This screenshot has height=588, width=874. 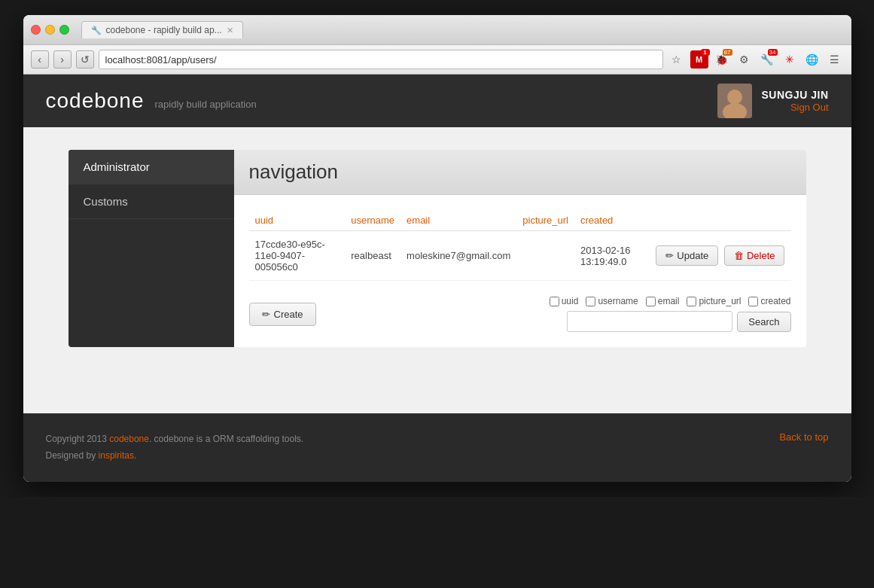 What do you see at coordinates (175, 440) in the screenshot?
I see `footer-copyright-line: Copyright 2013 codebone. codebone is a O…` at bounding box center [175, 440].